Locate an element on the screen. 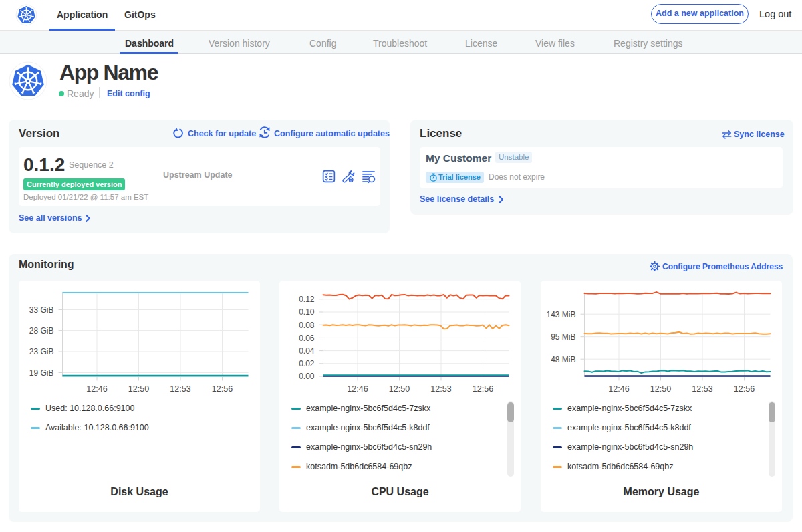  svg-text: 19 GiB is located at coordinates (41, 373).